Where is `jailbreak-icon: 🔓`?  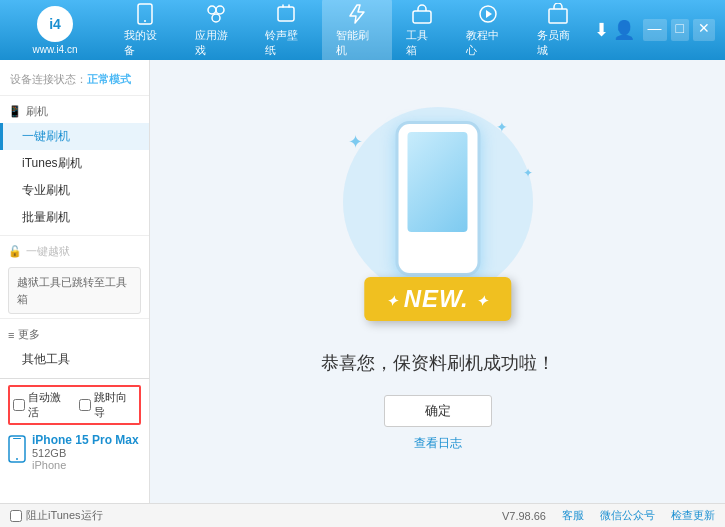 jailbreak-icon: 🔓 is located at coordinates (15, 252).